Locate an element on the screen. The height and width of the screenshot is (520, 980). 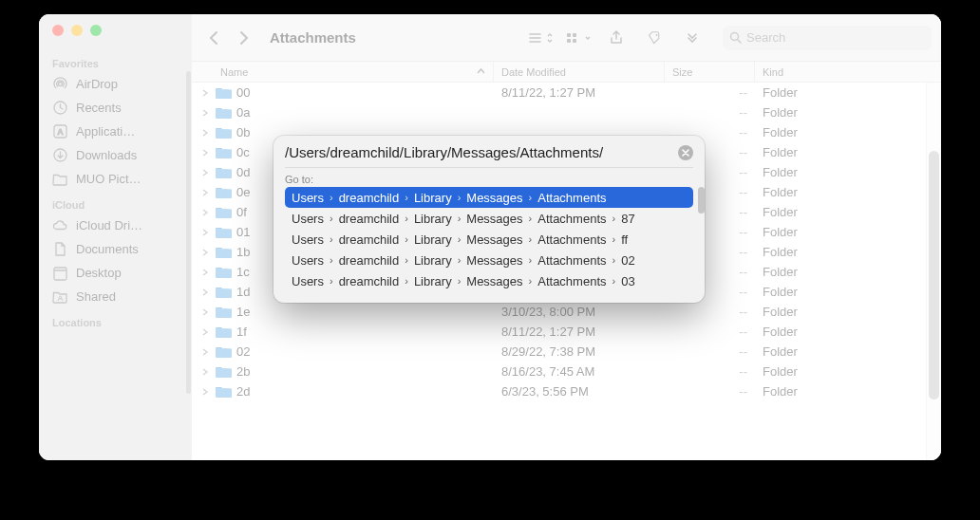
path-segment: 87 is located at coordinates (628, 218).